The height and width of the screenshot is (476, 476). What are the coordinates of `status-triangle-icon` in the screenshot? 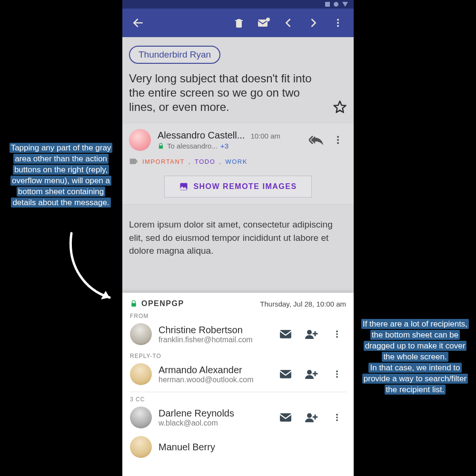 It's located at (345, 4).